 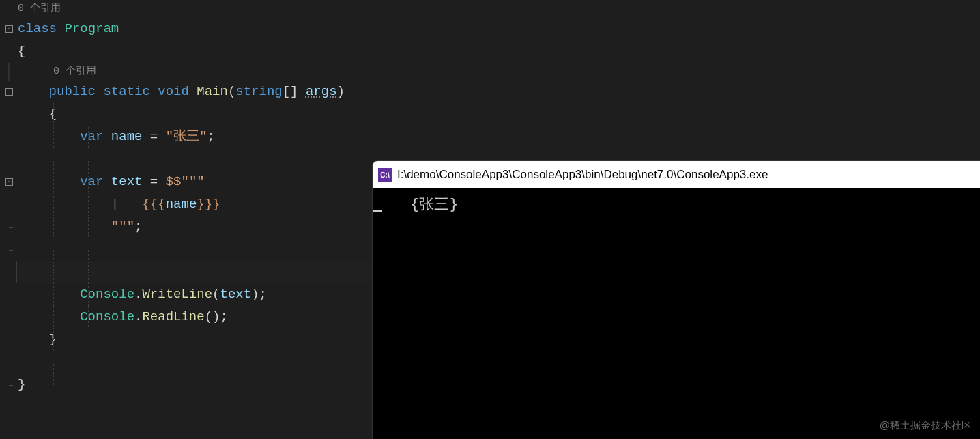 I want to click on console-body: {张三}, so click(x=676, y=201).